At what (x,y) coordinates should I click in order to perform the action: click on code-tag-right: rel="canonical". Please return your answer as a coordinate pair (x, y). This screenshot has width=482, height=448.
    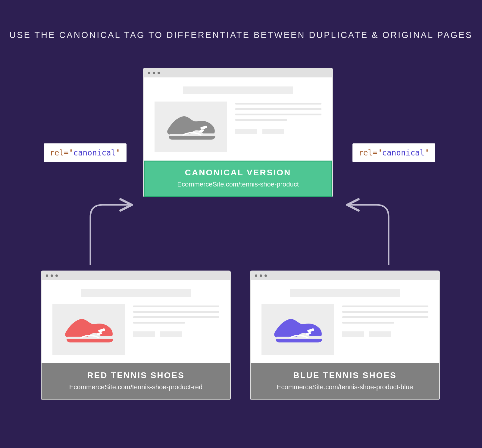
    Looking at the image, I should click on (394, 153).